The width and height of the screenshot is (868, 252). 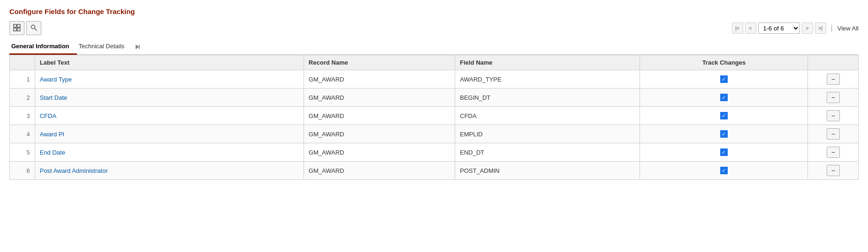 I want to click on tabs: General Information Technical Details, so click(x=434, y=47).